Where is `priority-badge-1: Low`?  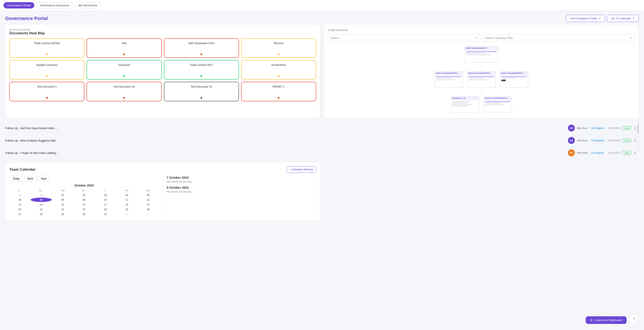 priority-badge-1: Low is located at coordinates (627, 140).